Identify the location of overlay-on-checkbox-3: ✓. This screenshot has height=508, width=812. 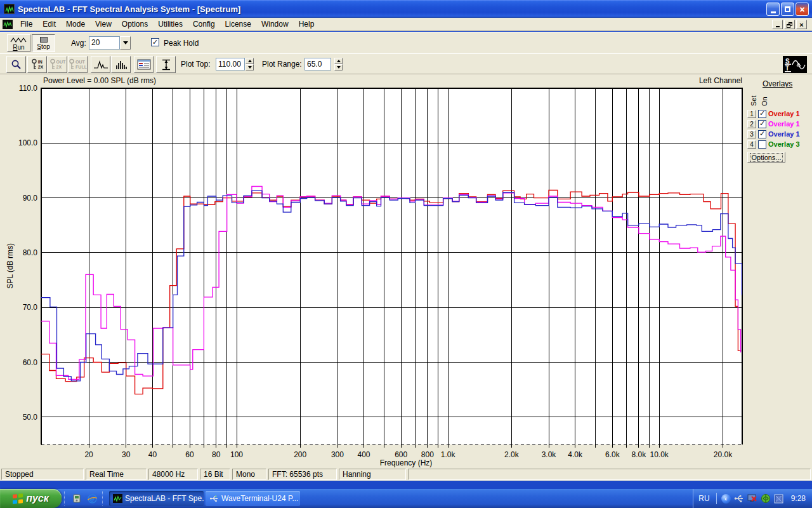
(763, 135).